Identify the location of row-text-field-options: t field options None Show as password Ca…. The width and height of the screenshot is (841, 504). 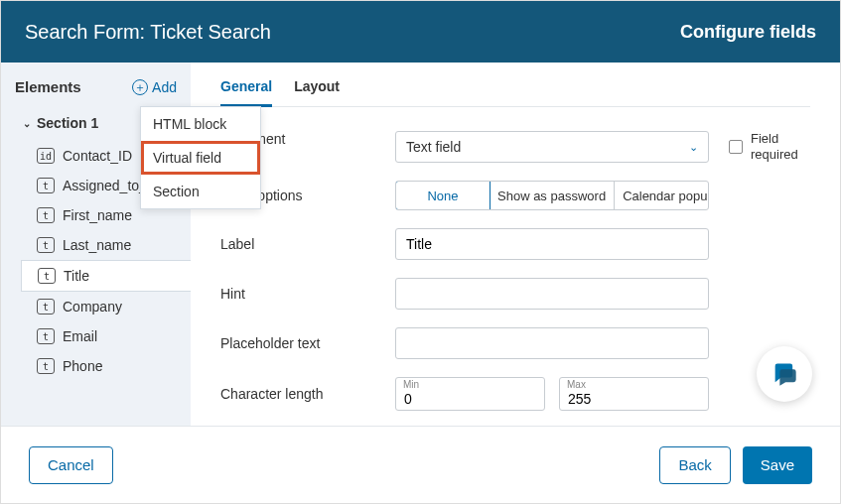
(515, 195).